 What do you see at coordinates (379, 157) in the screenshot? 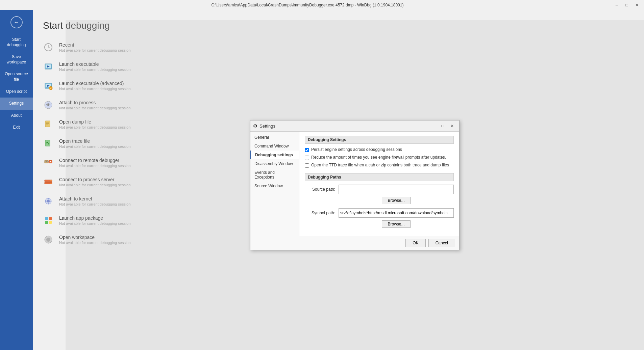
I see `checkbox-row-2: Reduce the amount of times you see engin…` at bounding box center [379, 157].